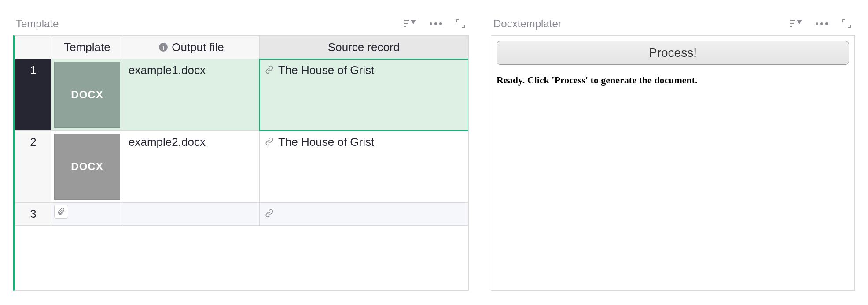 The image size is (868, 305). Describe the element at coordinates (673, 53) in the screenshot. I see `process-button: Process!` at that location.